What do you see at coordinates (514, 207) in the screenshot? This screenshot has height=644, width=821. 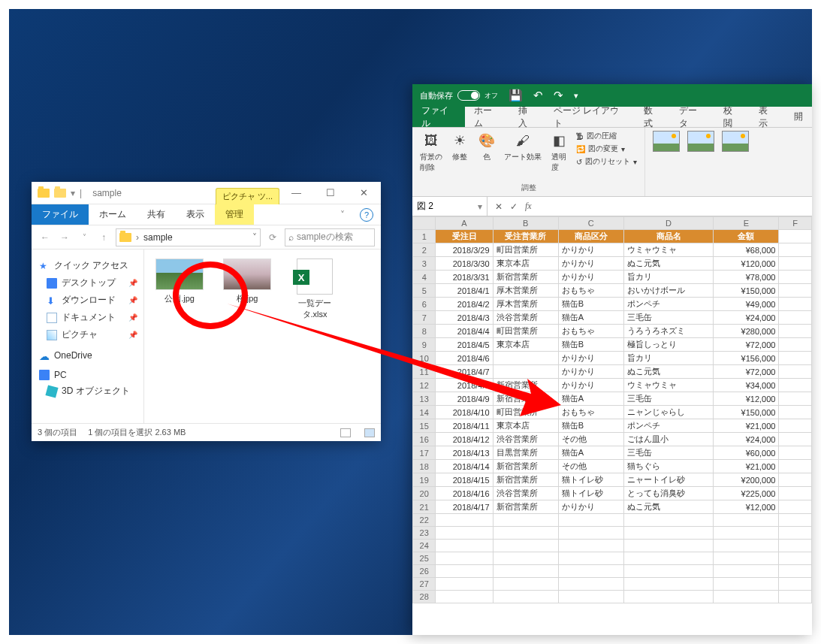 I see `enter-icon: ✓` at bounding box center [514, 207].